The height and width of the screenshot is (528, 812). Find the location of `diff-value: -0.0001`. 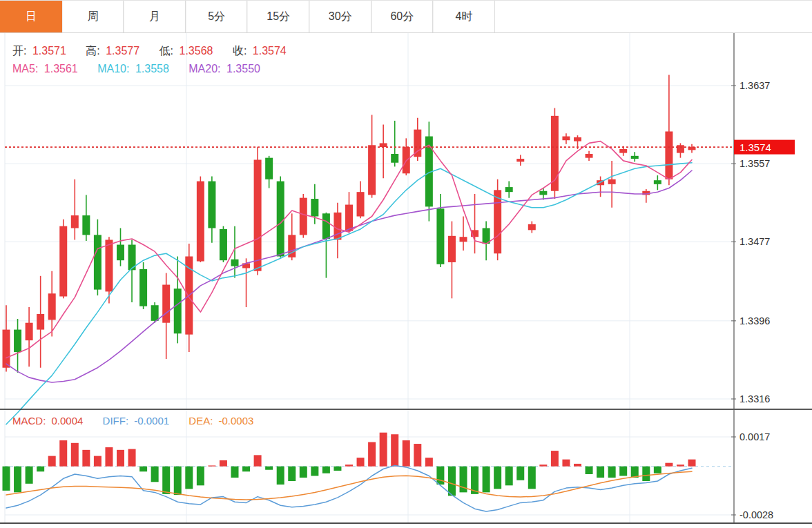

diff-value: -0.0001 is located at coordinates (152, 421).